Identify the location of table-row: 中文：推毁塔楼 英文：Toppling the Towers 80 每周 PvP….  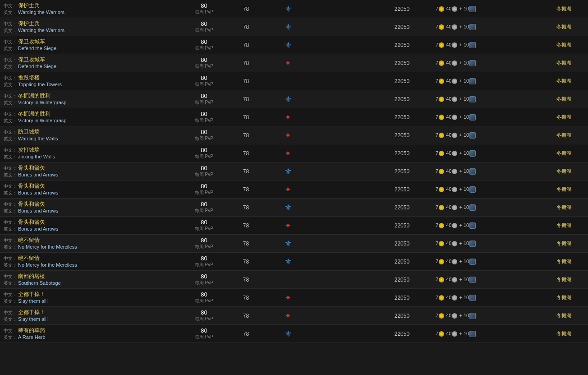
(294, 81).